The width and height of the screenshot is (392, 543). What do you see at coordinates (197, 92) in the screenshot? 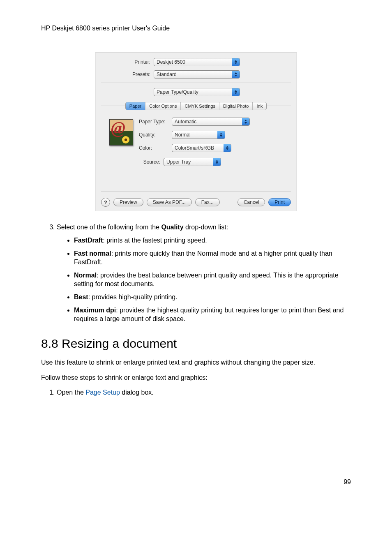
I see `pane-select: Paper Type/Quality` at bounding box center [197, 92].